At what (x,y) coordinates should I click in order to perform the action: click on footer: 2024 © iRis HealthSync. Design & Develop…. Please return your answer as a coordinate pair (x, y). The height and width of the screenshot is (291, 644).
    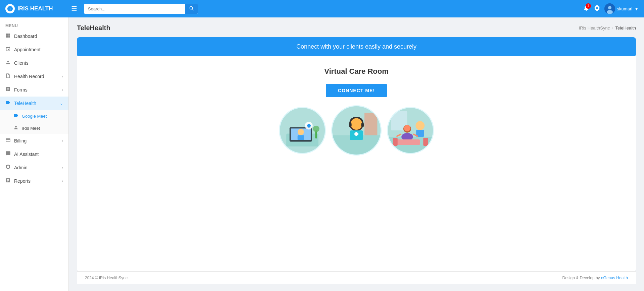
    Looking at the image, I should click on (356, 278).